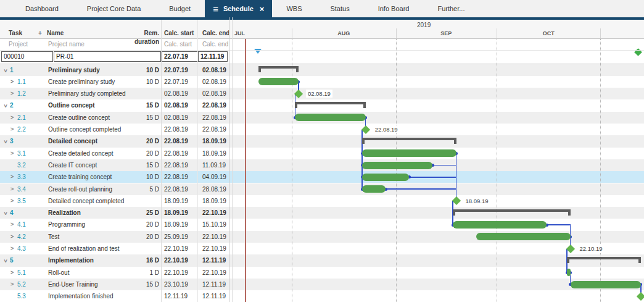  What do you see at coordinates (179, 33) in the screenshot?
I see `column-header-start: Calc. start` at bounding box center [179, 33].